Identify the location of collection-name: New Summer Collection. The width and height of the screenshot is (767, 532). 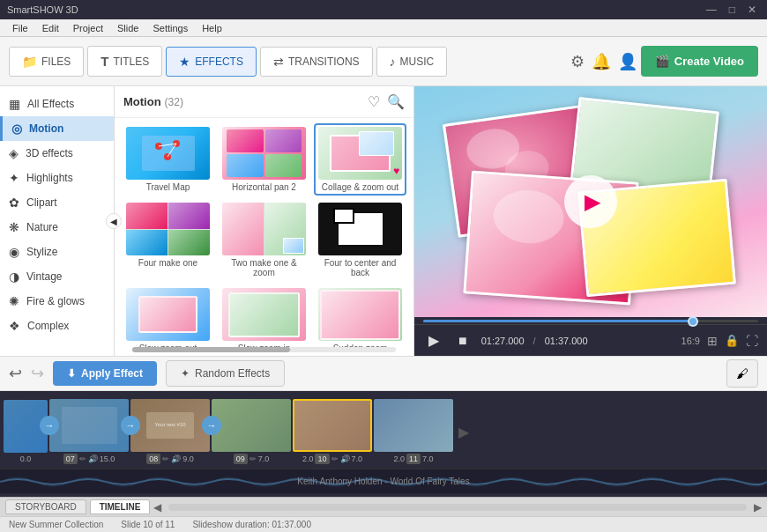
(56, 525).